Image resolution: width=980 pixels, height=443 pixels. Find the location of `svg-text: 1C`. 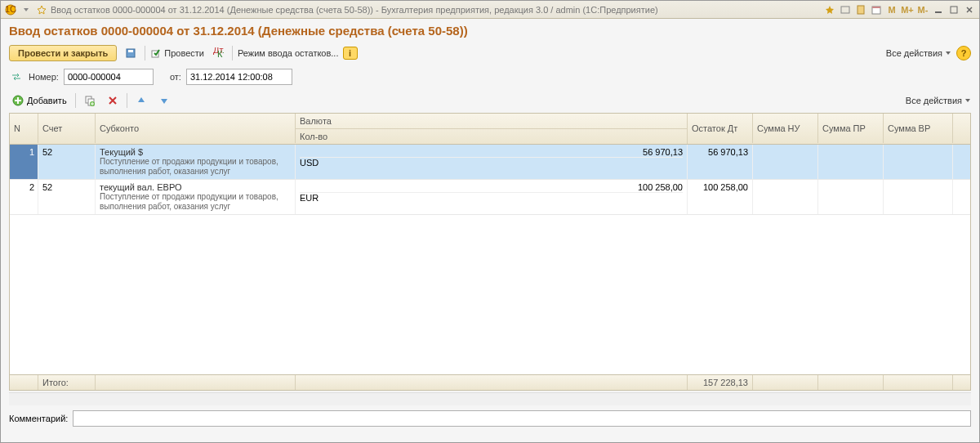

svg-text: 1C is located at coordinates (11, 9).